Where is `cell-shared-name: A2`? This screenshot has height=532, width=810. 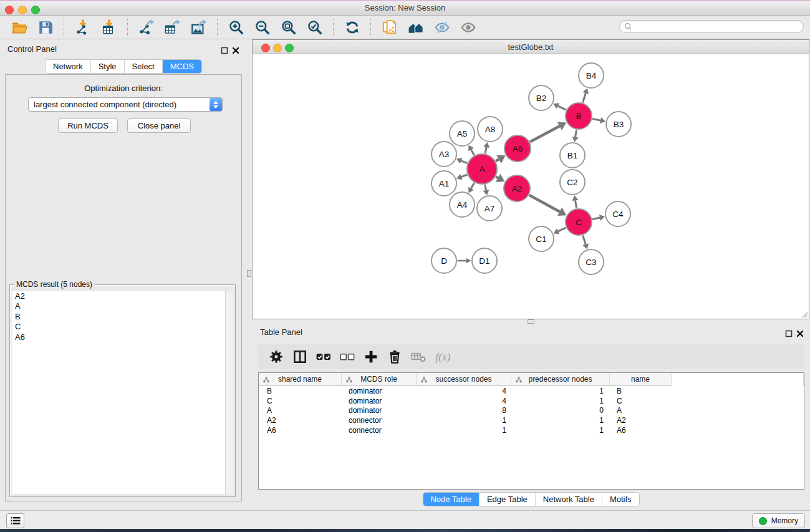
cell-shared-name: A2 is located at coordinates (301, 420).